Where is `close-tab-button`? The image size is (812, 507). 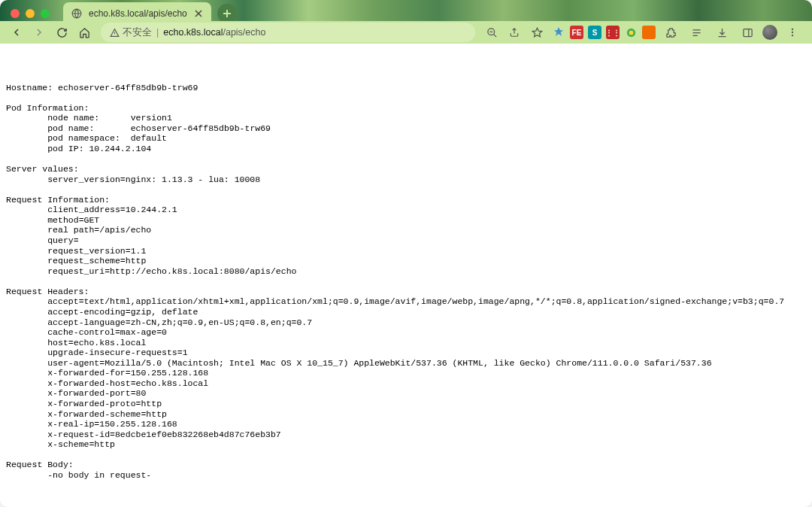 close-tab-button is located at coordinates (198, 14).